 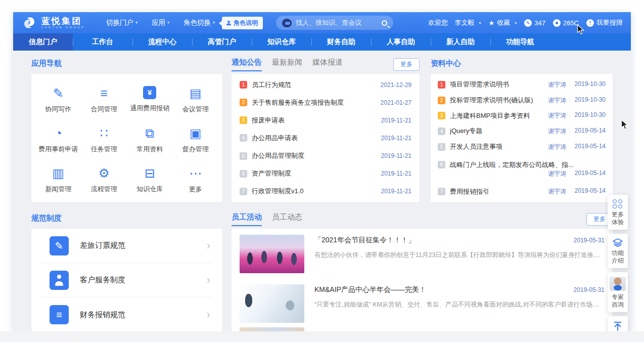 I want to click on pencil-icon: ✎, so click(x=59, y=93).